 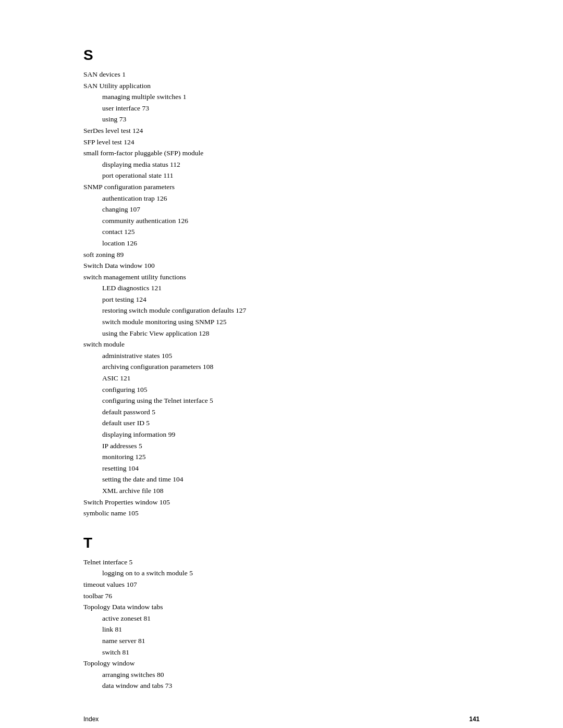 I want to click on list-item: resetting 104, so click(x=291, y=468).